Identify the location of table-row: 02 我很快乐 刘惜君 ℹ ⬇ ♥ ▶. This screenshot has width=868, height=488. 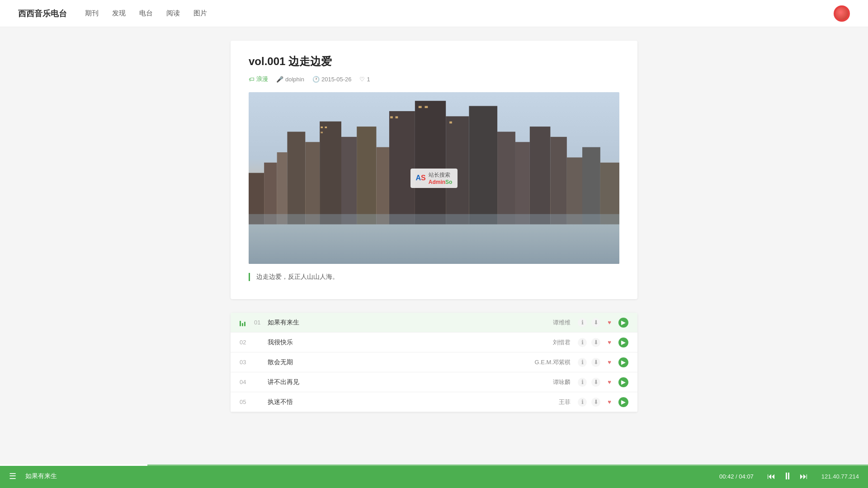
(434, 343).